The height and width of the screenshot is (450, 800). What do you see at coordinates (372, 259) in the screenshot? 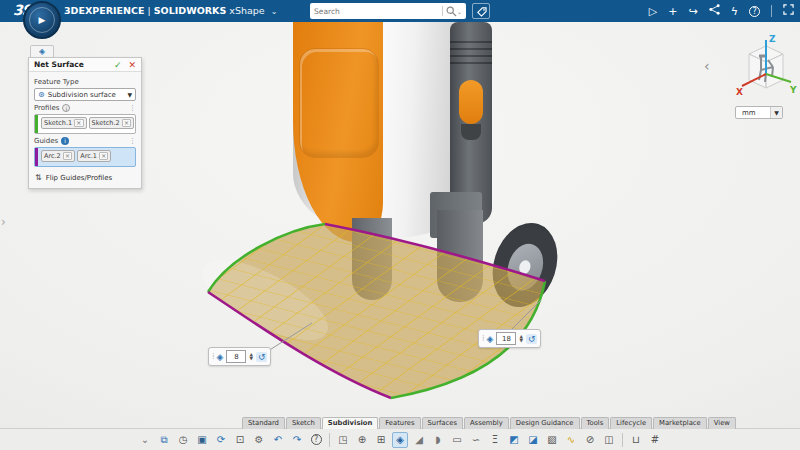
I see `model-left-leg` at bounding box center [372, 259].